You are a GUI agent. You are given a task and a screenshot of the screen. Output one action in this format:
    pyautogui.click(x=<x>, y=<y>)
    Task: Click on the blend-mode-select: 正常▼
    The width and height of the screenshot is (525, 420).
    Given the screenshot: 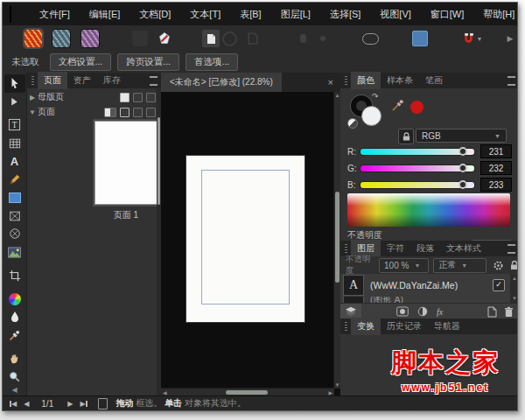 What is the action you would take?
    pyautogui.click(x=460, y=266)
    